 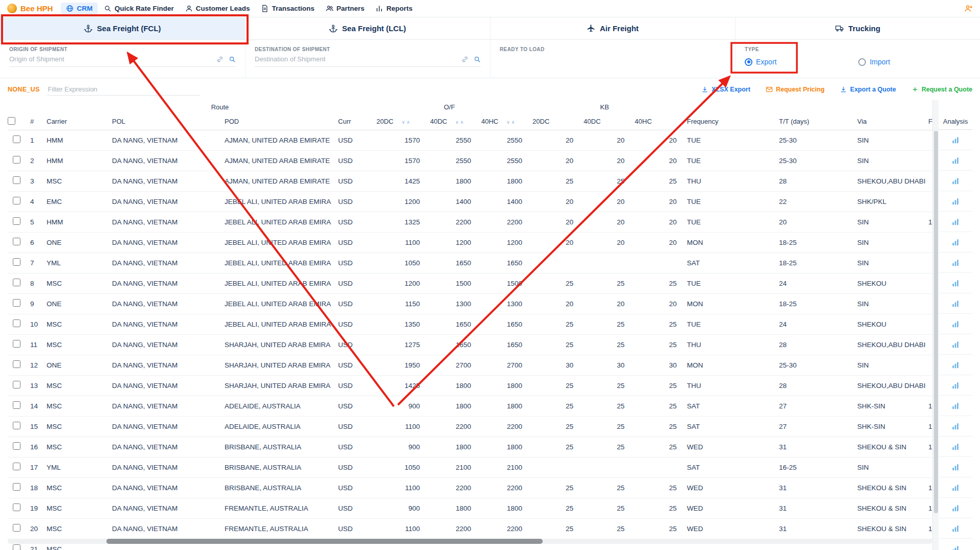 I want to click on cell-of20: 1325, so click(x=398, y=222).